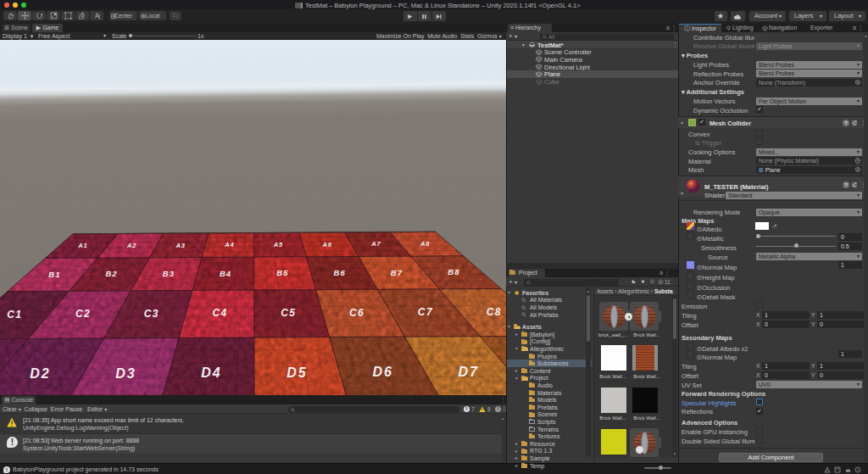 The width and height of the screenshot is (868, 474). What do you see at coordinates (357, 313) in the screenshot?
I see `svg-text: C6` at bounding box center [357, 313].